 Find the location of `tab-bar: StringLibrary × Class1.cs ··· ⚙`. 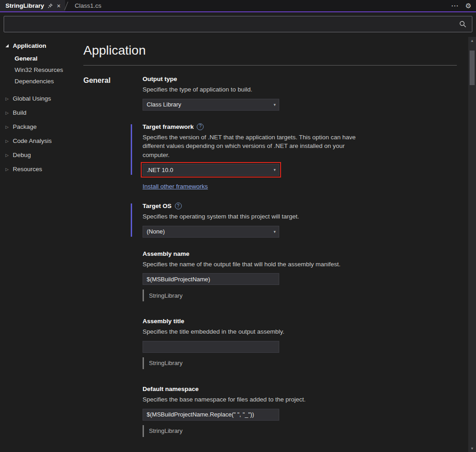

tab-bar: StringLibrary × Class1.cs ··· ⚙ is located at coordinates (238, 6).